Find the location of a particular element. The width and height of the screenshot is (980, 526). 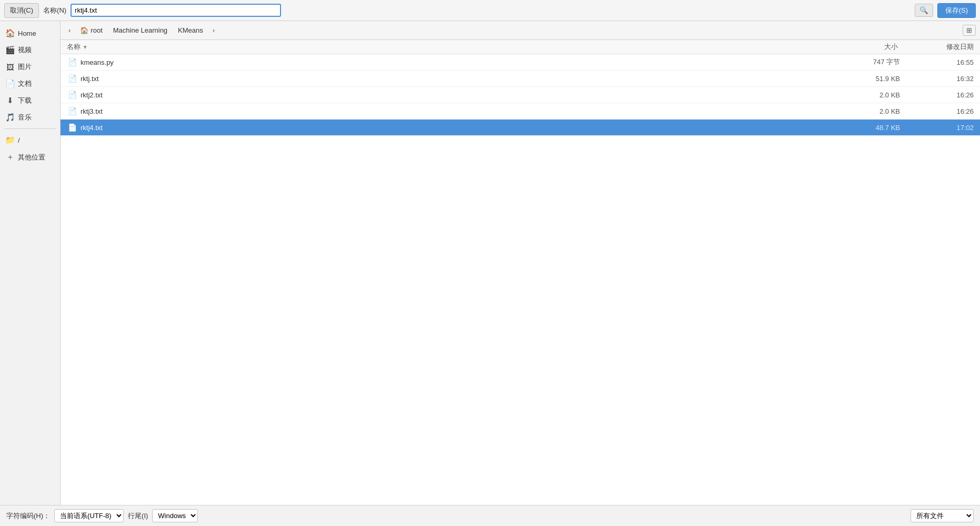

view-toggle-button: ⊞ is located at coordinates (969, 31).